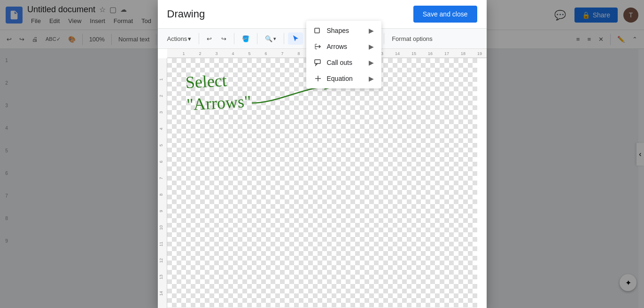  Describe the element at coordinates (163, 183) in the screenshot. I see `canvas-ruler-left: 1 2 3 4 5 6 7 8 9 10 11 12 13 14` at that location.